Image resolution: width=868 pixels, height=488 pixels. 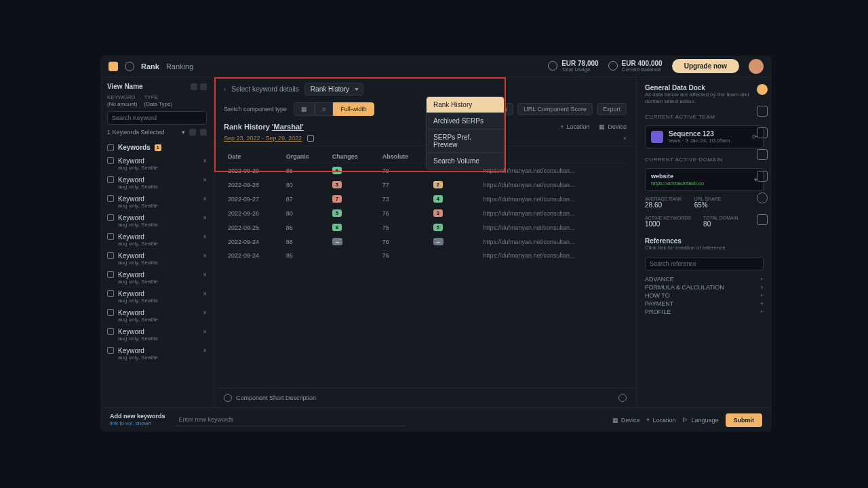 I want to click on help-icon, so click(x=762, y=198).